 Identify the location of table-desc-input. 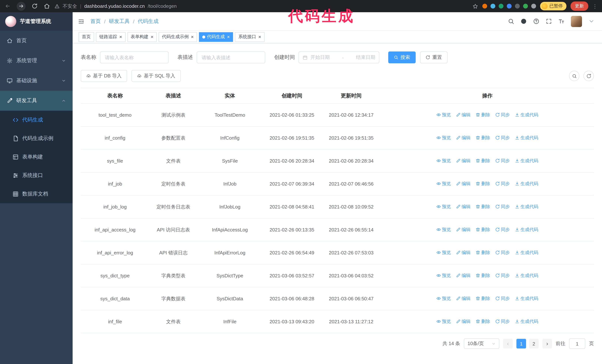
(231, 57).